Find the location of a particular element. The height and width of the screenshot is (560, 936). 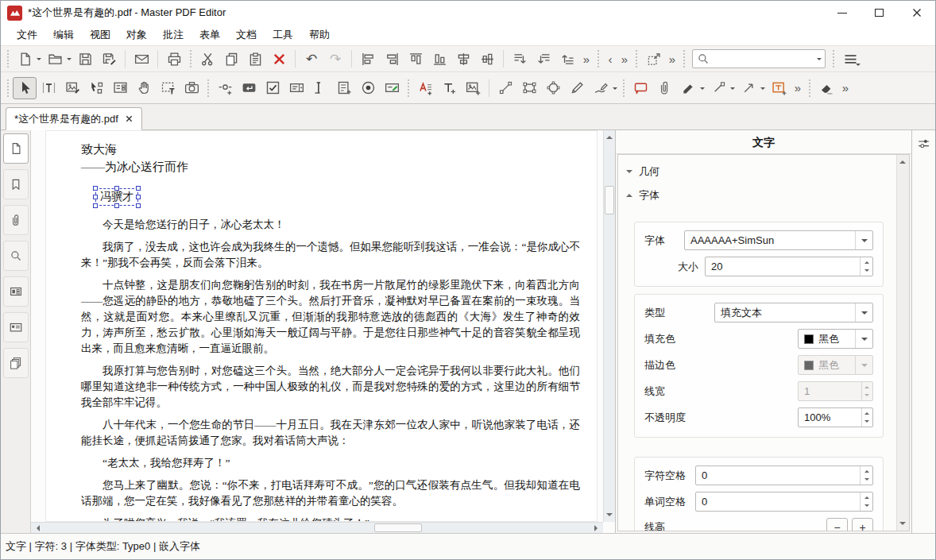

word-spacing-spinner is located at coordinates (784, 502).